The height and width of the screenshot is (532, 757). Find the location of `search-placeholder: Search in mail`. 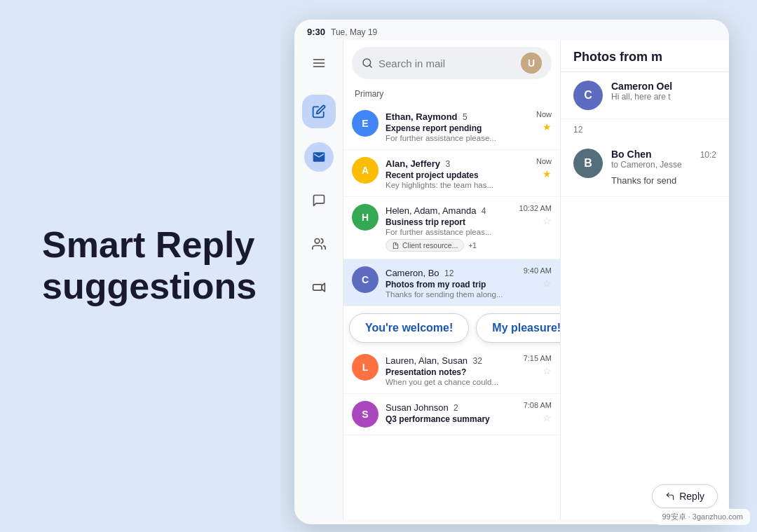

search-placeholder: Search in mail is located at coordinates (447, 63).